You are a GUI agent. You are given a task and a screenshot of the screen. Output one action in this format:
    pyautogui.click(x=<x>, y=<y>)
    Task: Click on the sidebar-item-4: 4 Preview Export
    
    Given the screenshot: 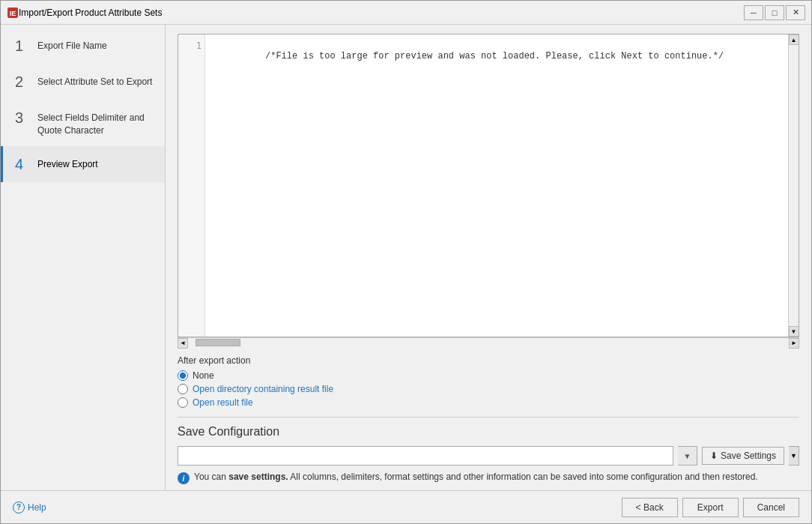 What is the action you would take?
    pyautogui.click(x=82, y=164)
    